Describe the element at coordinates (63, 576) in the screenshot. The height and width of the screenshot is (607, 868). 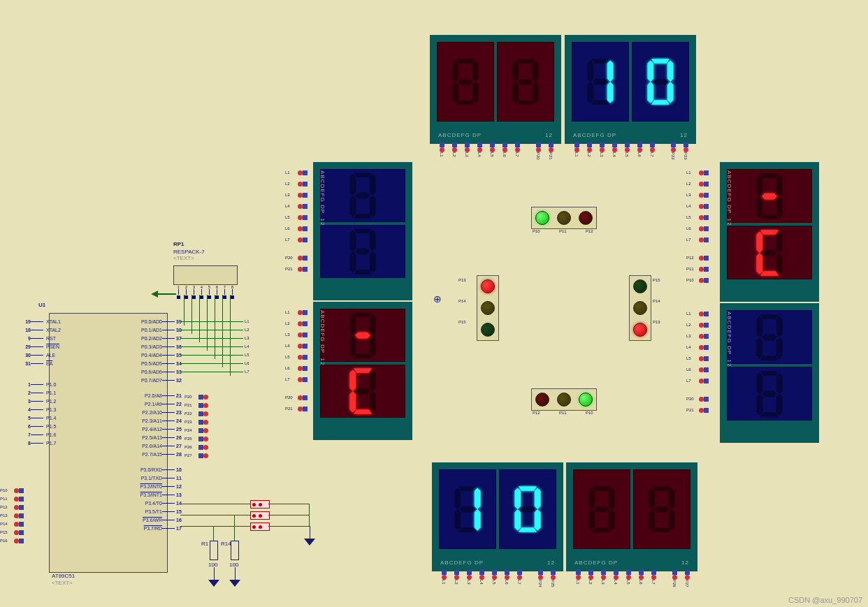
I see `mcu-part: AT89C51` at that location.